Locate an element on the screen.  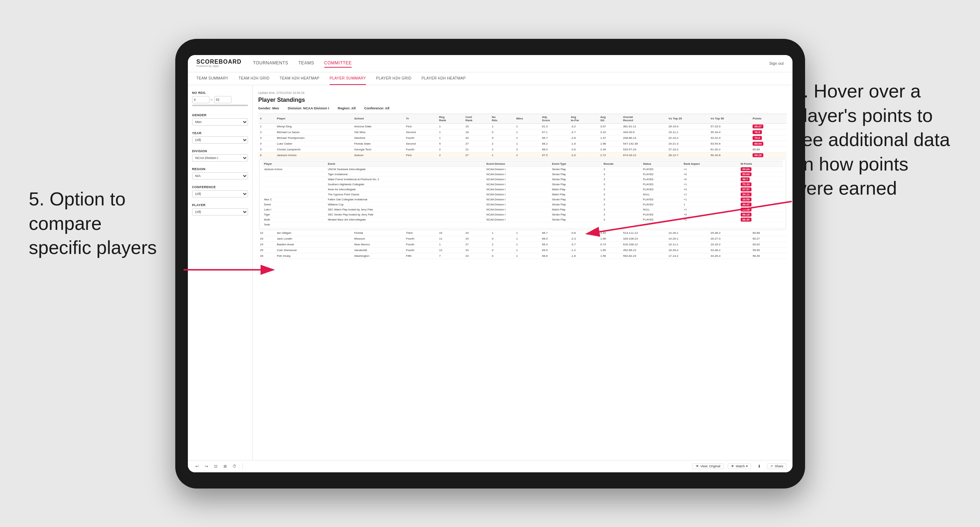
nav-right: Sign out is located at coordinates (776, 63).